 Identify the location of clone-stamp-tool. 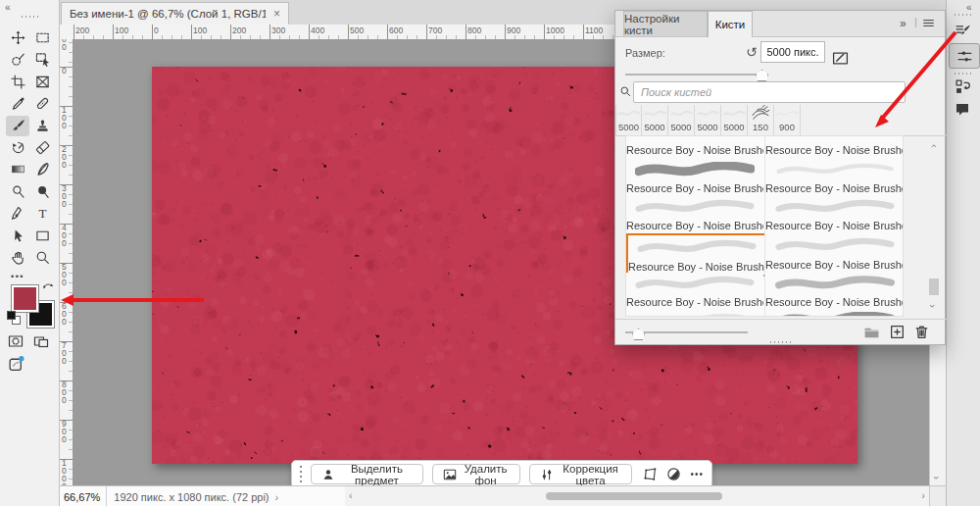
(42, 126).